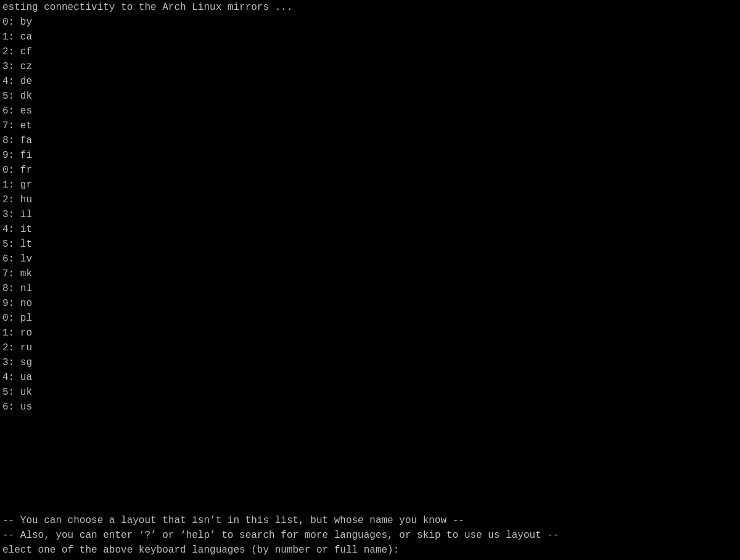  Describe the element at coordinates (370, 407) in the screenshot. I see `list-item: 6: us` at that location.